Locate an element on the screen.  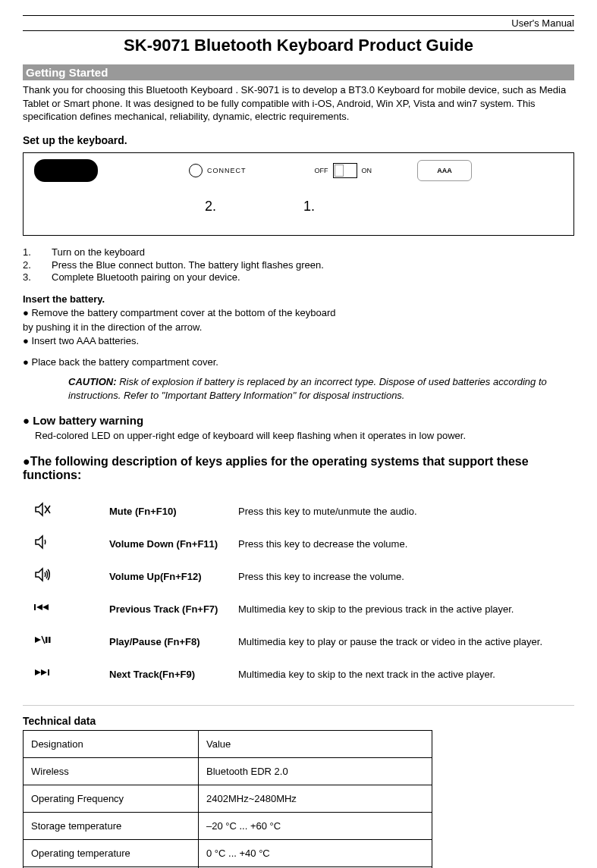
key-name: Volume Up(Fn+F12) is located at coordinates (174, 576).